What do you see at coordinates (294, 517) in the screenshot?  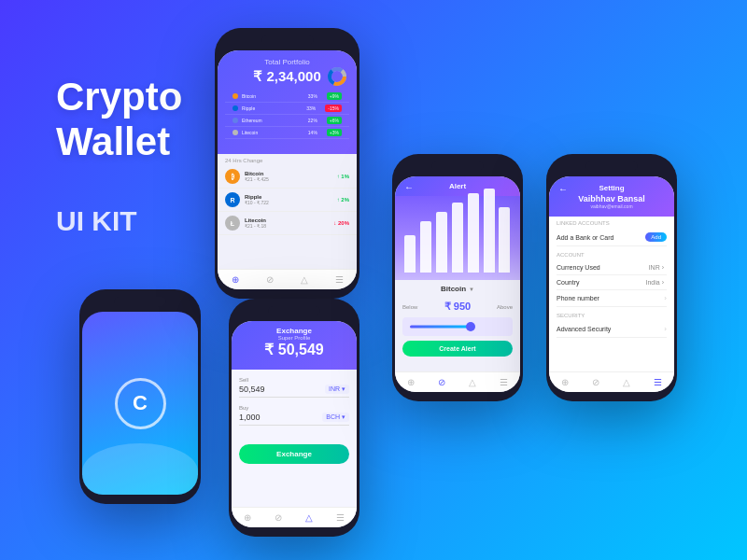 I see `exchange-bottom-nav: ⊕ ⊘ △ ☰` at bounding box center [294, 517].